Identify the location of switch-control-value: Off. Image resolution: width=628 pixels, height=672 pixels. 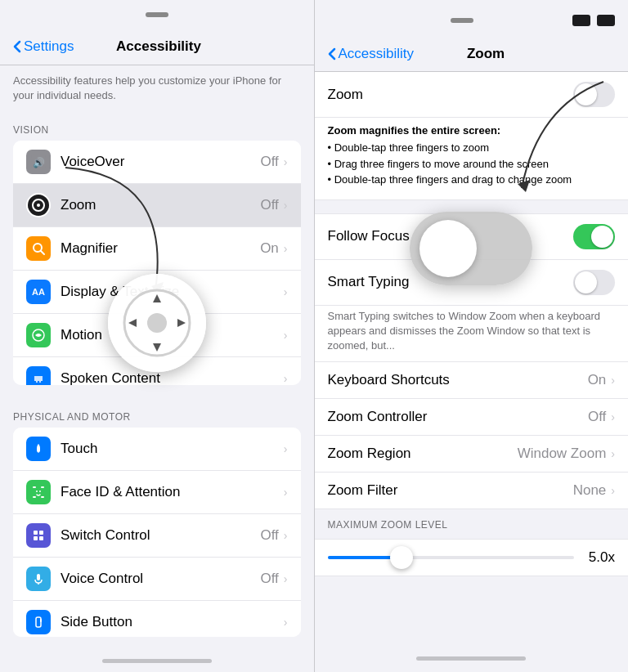
(269, 535).